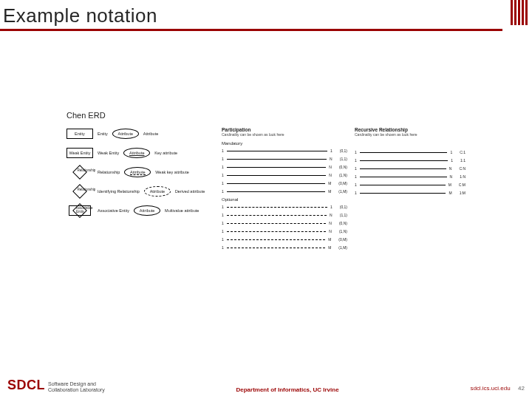 This screenshot has width=532, height=399. I want to click on relation-row: 1N1:N, so click(410, 177).